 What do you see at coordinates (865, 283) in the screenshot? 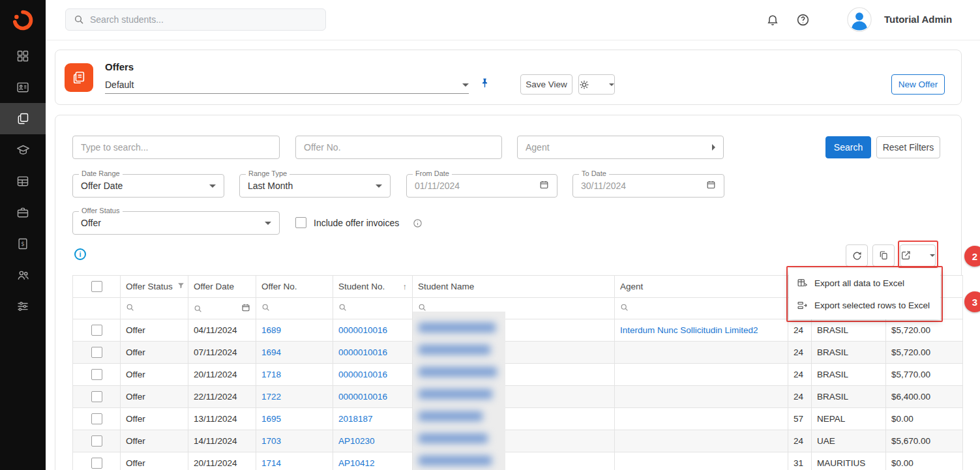
I see `menu-item-export-all: Export all data to Excel` at bounding box center [865, 283].